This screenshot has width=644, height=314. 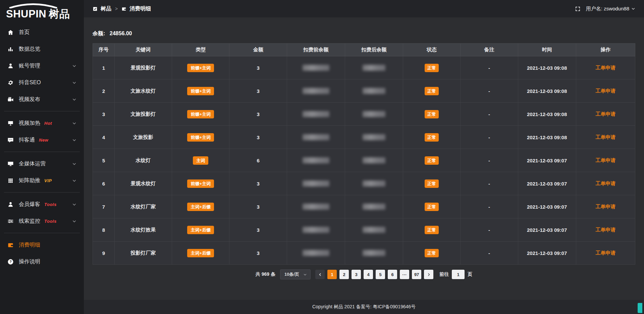 What do you see at coordinates (356, 274) in the screenshot?
I see `page-button-3: 3` at bounding box center [356, 274].